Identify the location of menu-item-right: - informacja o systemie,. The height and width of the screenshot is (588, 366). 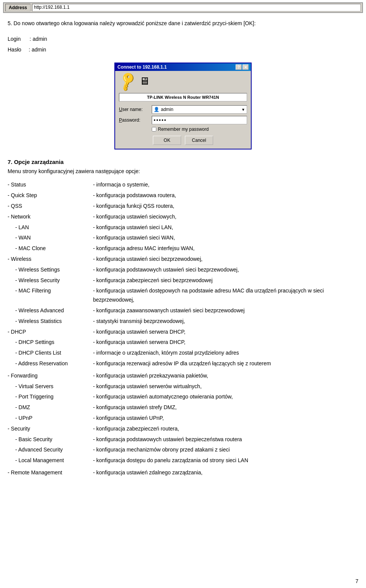
(225, 185).